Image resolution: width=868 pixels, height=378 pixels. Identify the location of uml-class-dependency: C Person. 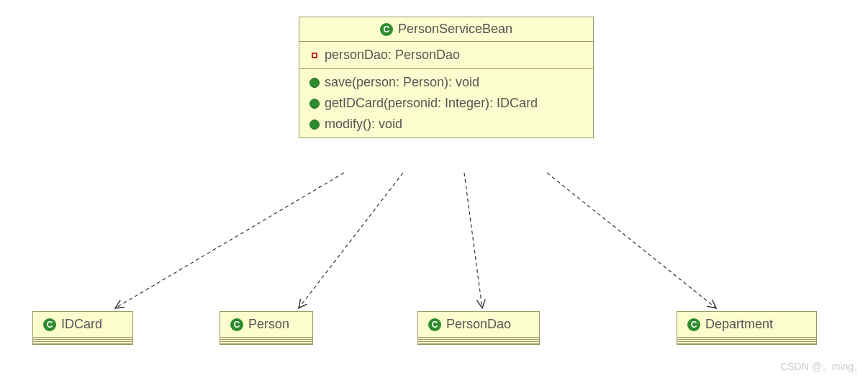
(266, 328).